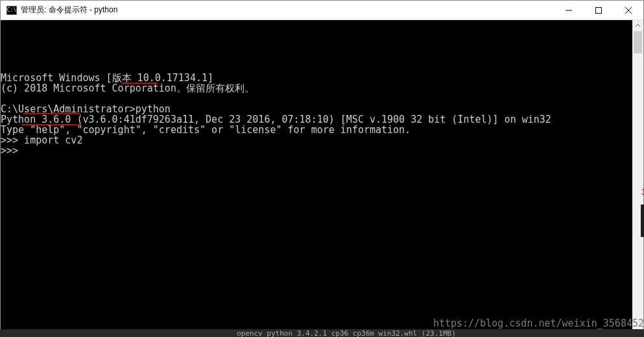 The width and height of the screenshot is (644, 337). What do you see at coordinates (316, 130) in the screenshot?
I see `console-line: Type "help", "copyright", "credits" or "…` at bounding box center [316, 130].